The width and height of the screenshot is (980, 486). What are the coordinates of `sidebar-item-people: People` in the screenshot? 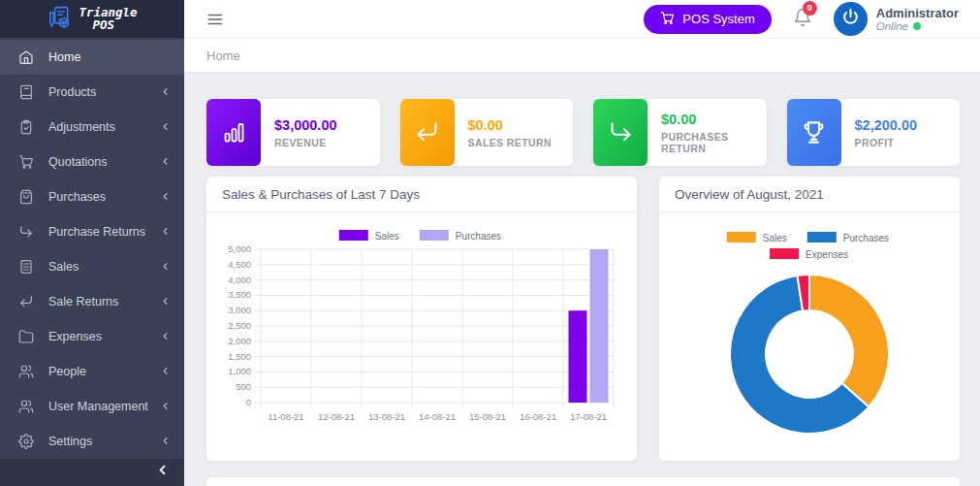 It's located at (92, 372).